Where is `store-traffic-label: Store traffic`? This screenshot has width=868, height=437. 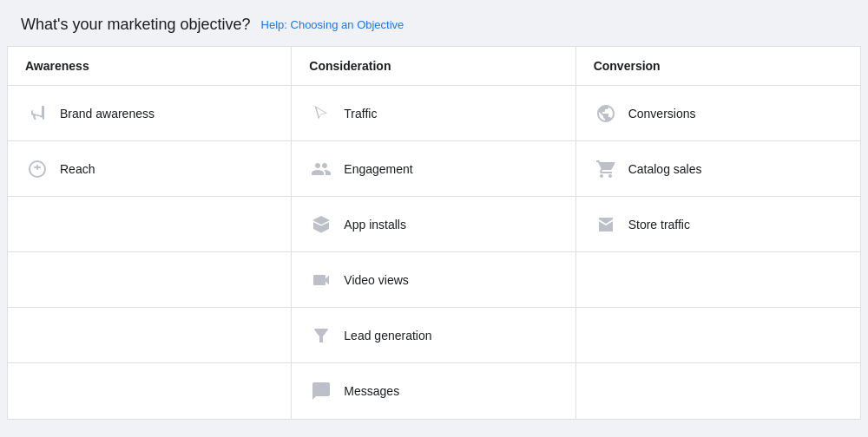
store-traffic-label: Store traffic is located at coordinates (660, 225).